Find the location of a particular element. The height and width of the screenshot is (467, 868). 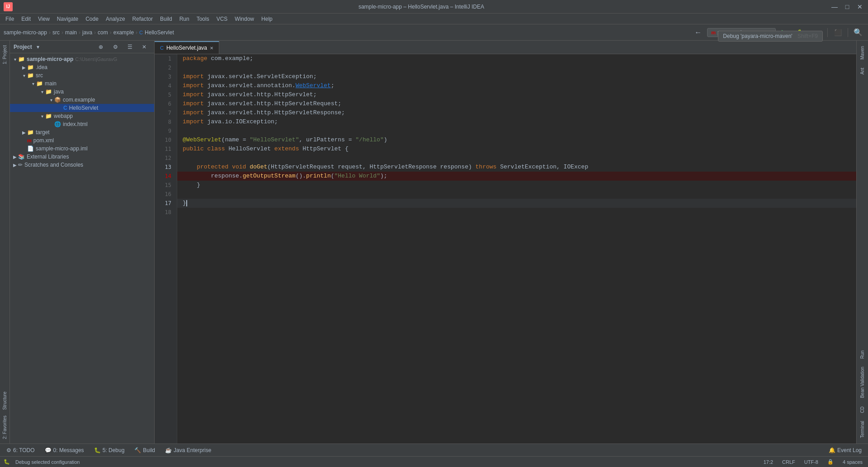

idea-folder-icon: 📁 is located at coordinates (31, 67).